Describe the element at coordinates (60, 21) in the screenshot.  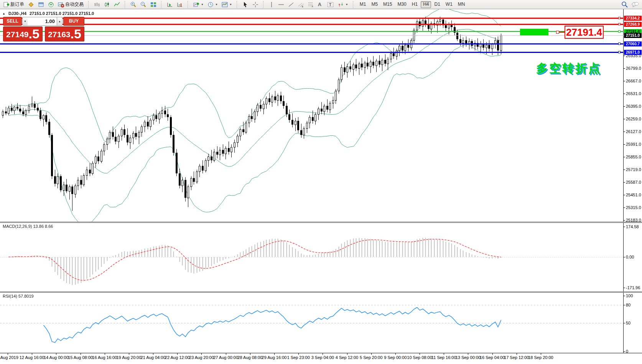
I see `volume-increase-button: ▲` at that location.